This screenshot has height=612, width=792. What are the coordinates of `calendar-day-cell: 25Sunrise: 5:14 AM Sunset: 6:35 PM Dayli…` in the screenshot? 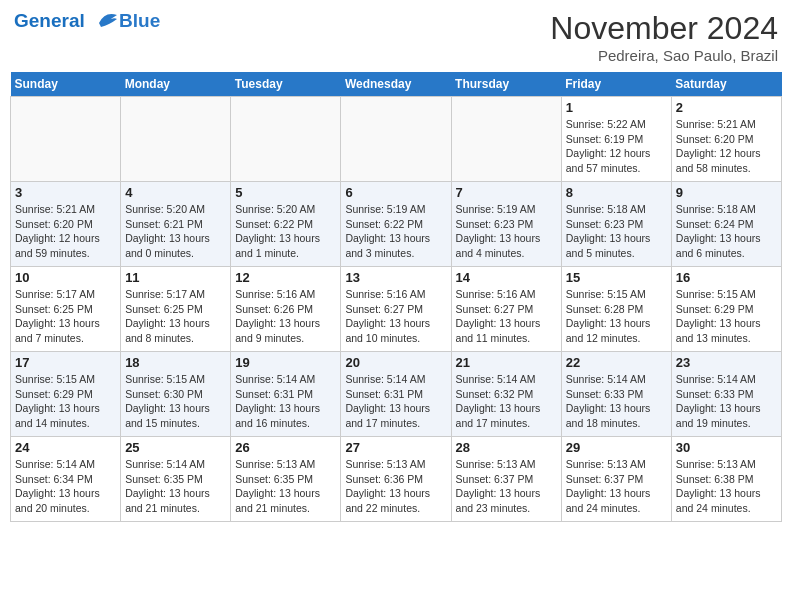 It's located at (176, 480).